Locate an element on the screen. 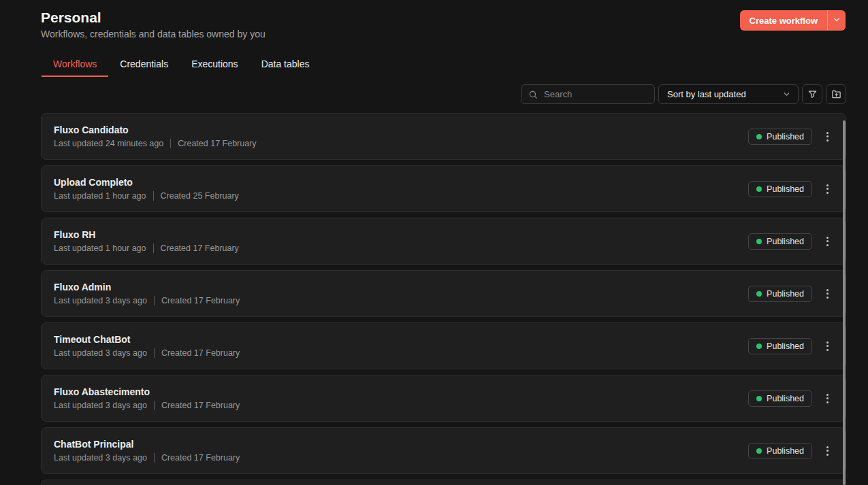  workflow-card: Fluxo RH Last updated 1 hour ago Created… is located at coordinates (444, 241).